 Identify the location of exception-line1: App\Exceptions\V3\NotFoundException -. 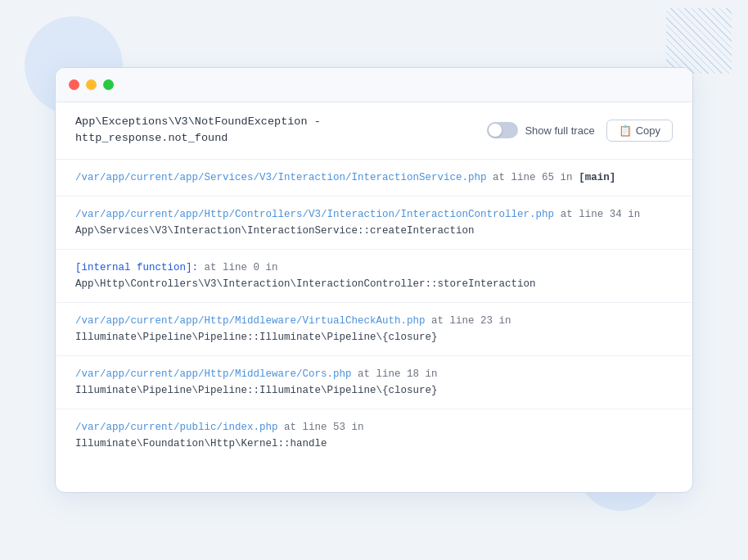
(198, 122).